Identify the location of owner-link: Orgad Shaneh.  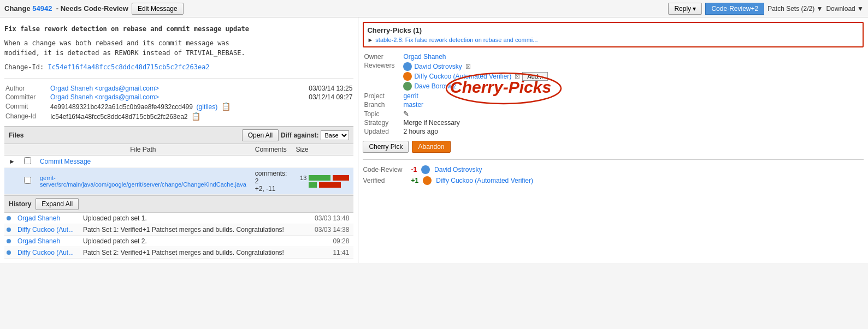
(424, 57).